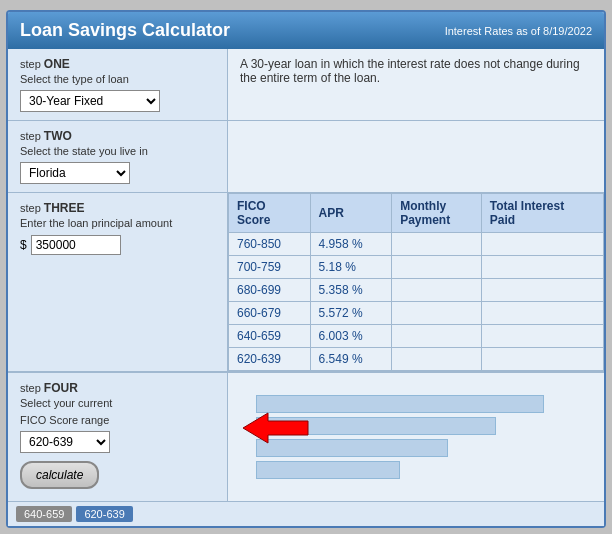 The image size is (612, 534). I want to click on step4-chart, so click(416, 437).